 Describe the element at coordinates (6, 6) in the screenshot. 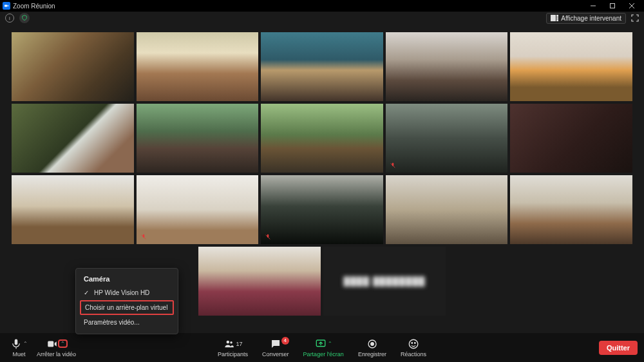

I see `zoom-logo-icon` at that location.